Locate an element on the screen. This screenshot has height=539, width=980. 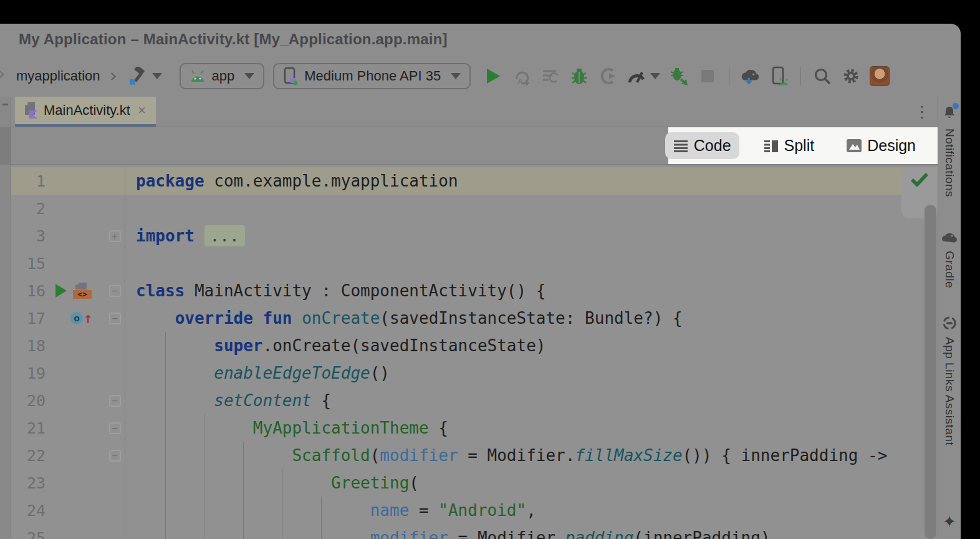
android-icon is located at coordinates (198, 76).